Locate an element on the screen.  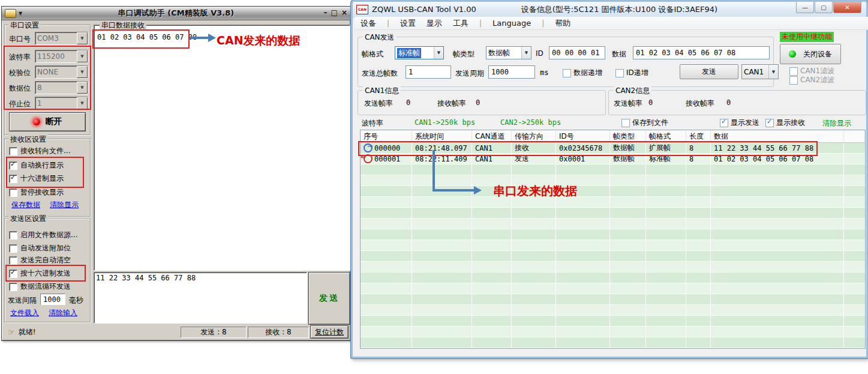
checkbox-show-receive: 显示接收 is located at coordinates (785, 122).